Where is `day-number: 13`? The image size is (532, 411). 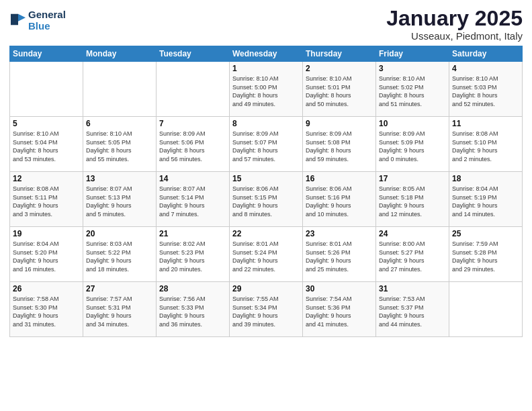 day-number: 13 is located at coordinates (120, 179).